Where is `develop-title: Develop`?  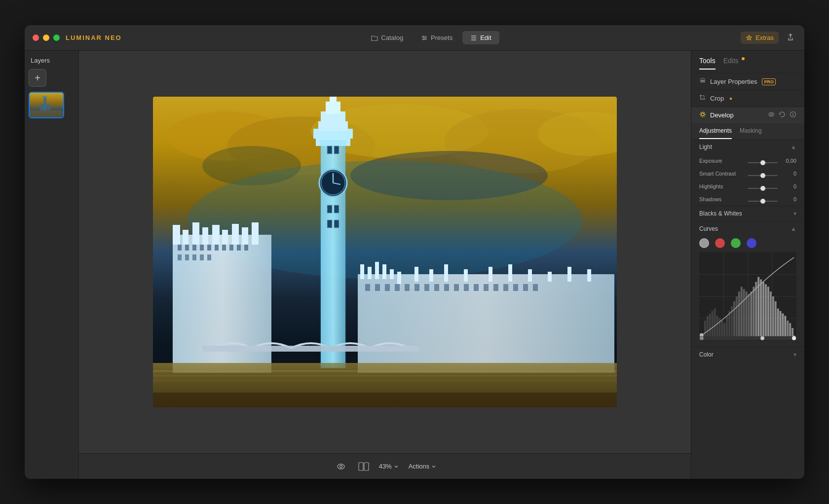
develop-title: Develop is located at coordinates (737, 115).